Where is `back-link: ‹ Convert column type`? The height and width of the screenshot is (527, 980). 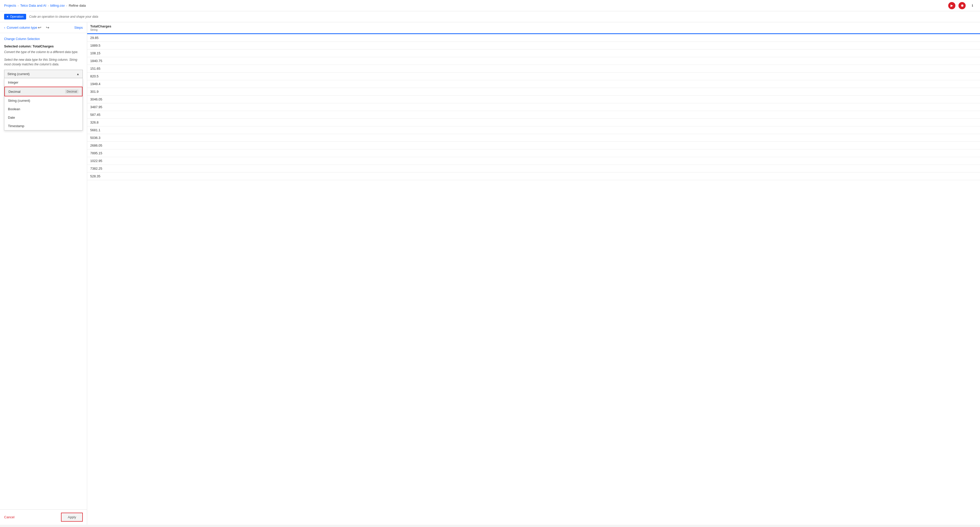
back-link: ‹ Convert column type is located at coordinates (21, 27).